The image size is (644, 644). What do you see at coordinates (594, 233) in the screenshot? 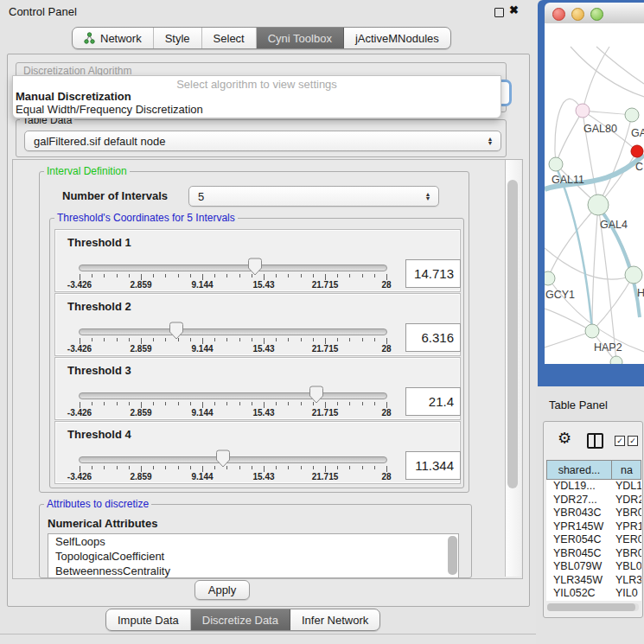
I see `network-nodes` at bounding box center [594, 233].